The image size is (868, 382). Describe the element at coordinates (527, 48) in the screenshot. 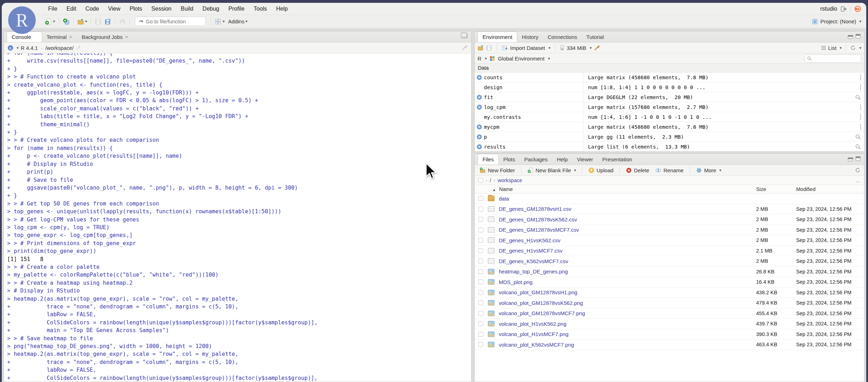

I see `import-dataset-button: Import Dataset` at that location.